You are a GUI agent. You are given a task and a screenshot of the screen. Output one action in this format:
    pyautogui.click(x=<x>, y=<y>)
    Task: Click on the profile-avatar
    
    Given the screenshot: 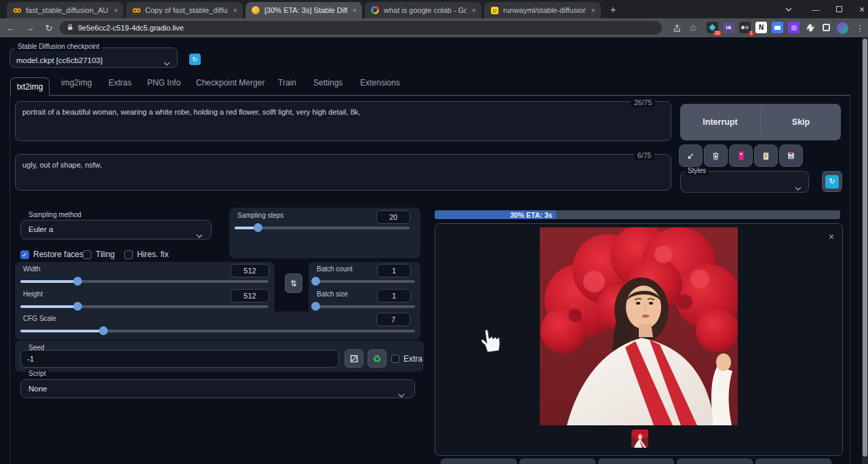 What is the action you would take?
    pyautogui.click(x=842, y=28)
    